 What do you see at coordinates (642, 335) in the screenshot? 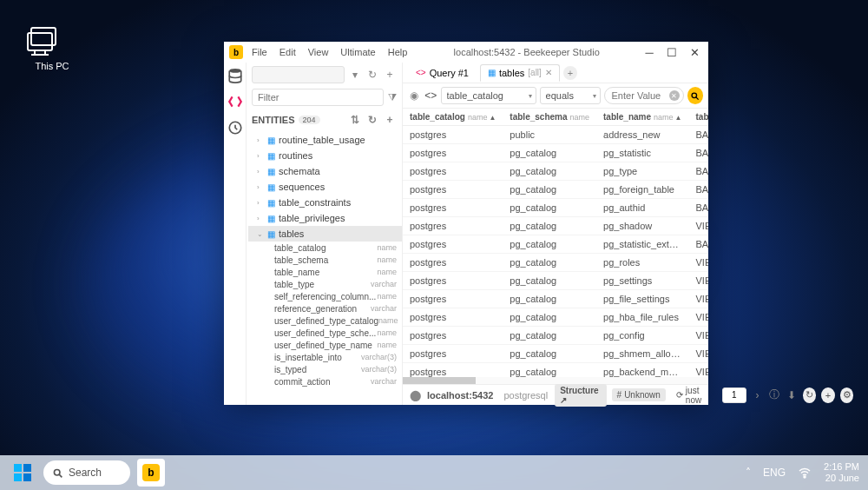
I see `table-cell: pg_config` at bounding box center [642, 335].